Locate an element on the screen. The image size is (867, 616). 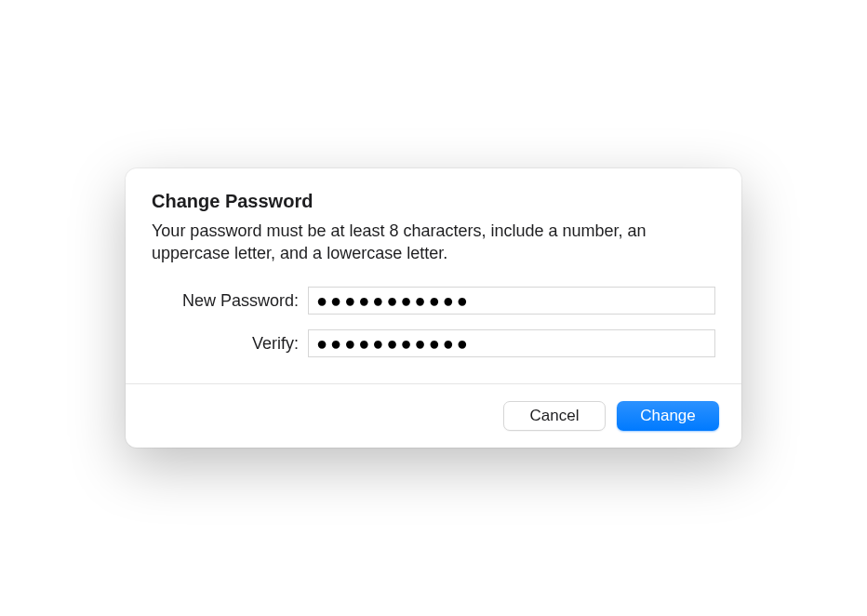
change-button: Change is located at coordinates (668, 416).